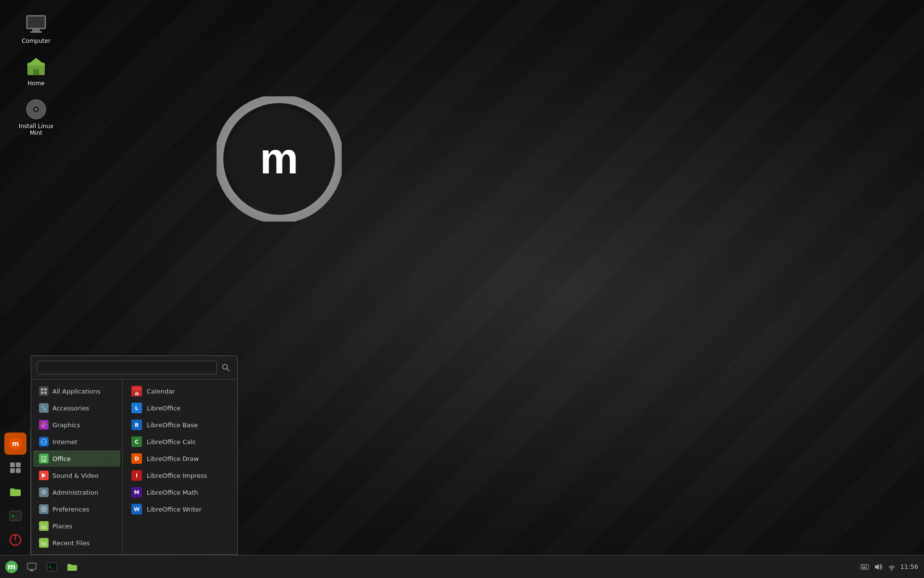 This screenshot has height=578, width=924. What do you see at coordinates (180, 467) in the screenshot?
I see `menu-apps: 📅 Calendar L LibreOffice B LibreOf` at bounding box center [180, 467].